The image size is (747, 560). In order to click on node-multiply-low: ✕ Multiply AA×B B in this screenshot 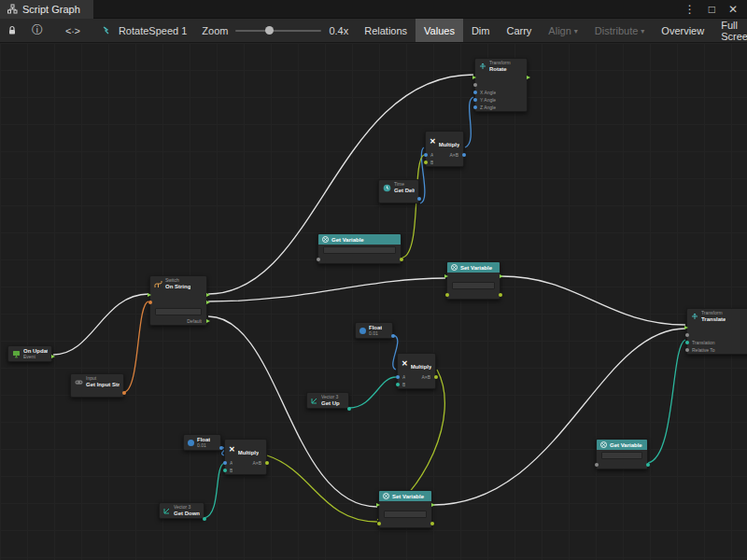, I will do `click(246, 457)`.